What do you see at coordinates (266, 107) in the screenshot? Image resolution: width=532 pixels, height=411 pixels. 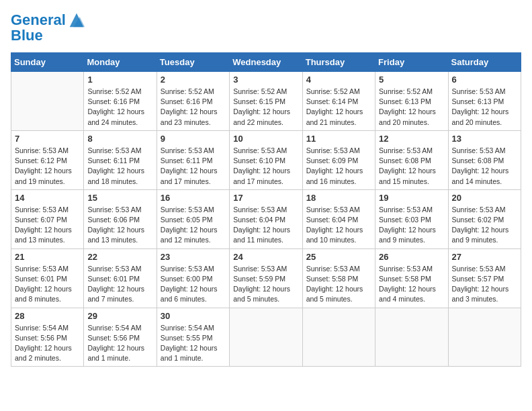 I see `day-info: Sunrise: 5:52 AMSunset: 6:15 PMDaylight:…` at bounding box center [266, 107].